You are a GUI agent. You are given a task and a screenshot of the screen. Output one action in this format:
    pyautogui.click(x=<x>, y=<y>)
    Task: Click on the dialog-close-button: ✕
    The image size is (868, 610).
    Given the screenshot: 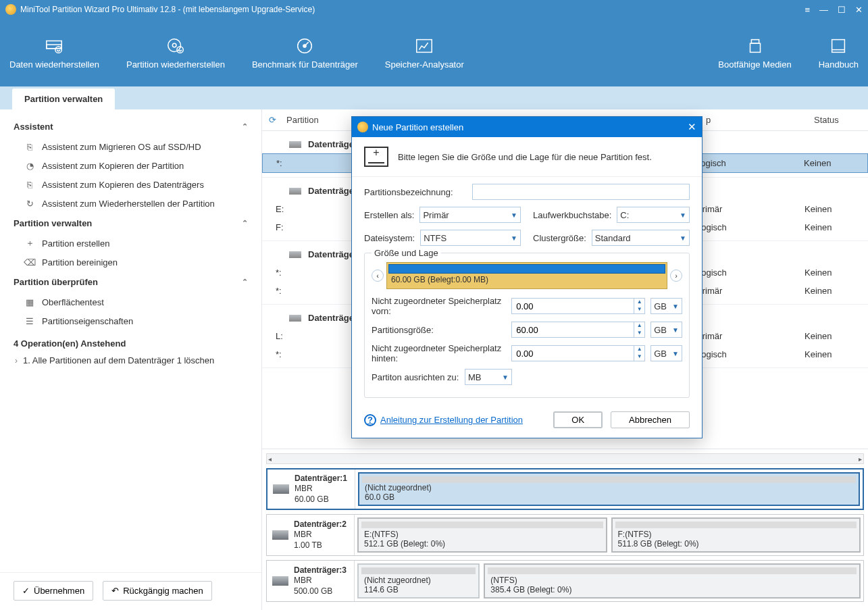 What is the action you would take?
    pyautogui.click(x=692, y=127)
    